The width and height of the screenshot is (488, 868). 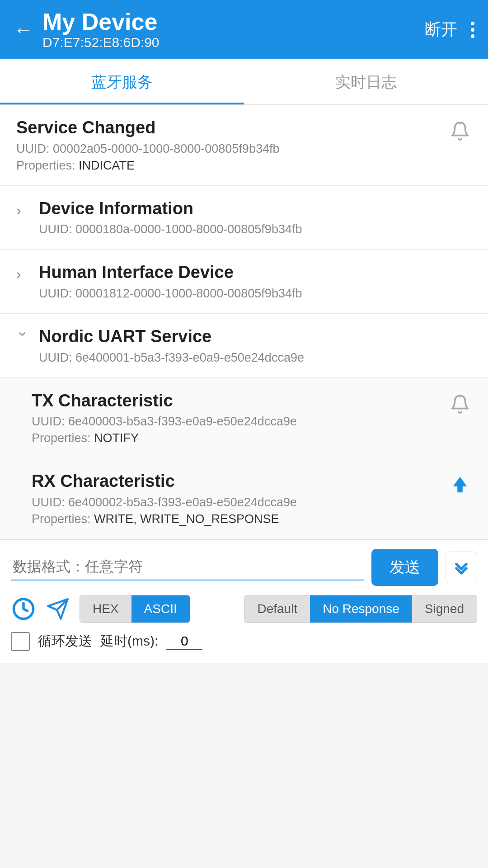 I want to click on header-title-block: My Device D7:E7:52:E8:6D:90, so click(x=101, y=30).